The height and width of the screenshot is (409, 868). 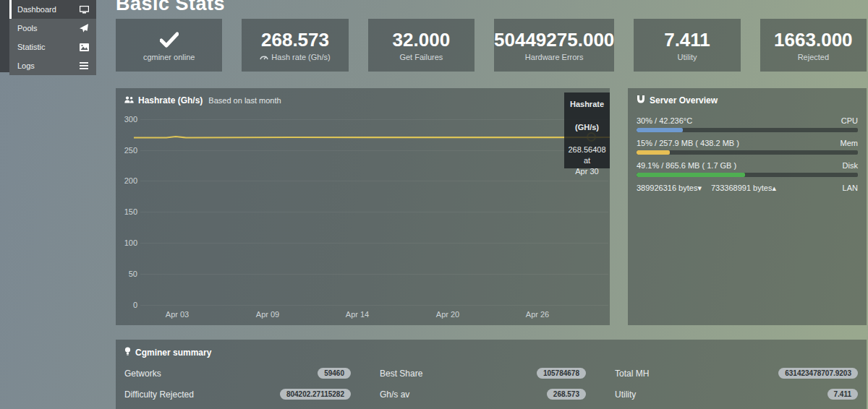 I want to click on mem-progress-track, so click(x=747, y=152).